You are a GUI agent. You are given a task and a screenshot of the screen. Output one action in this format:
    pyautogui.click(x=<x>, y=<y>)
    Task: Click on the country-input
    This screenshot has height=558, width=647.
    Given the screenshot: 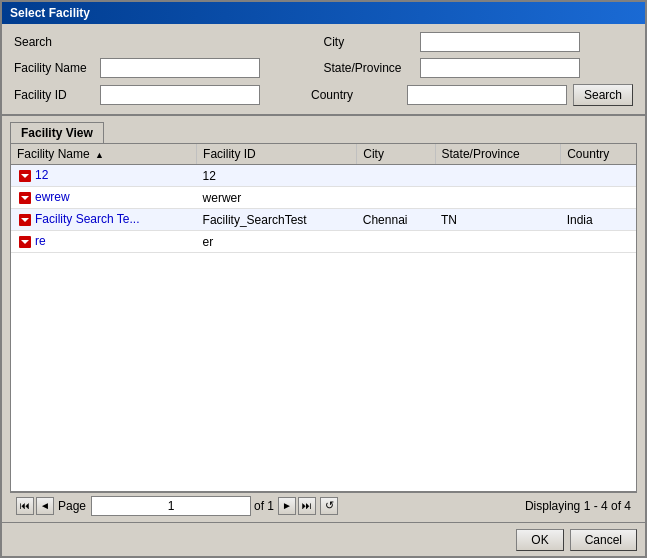 What is the action you would take?
    pyautogui.click(x=487, y=95)
    